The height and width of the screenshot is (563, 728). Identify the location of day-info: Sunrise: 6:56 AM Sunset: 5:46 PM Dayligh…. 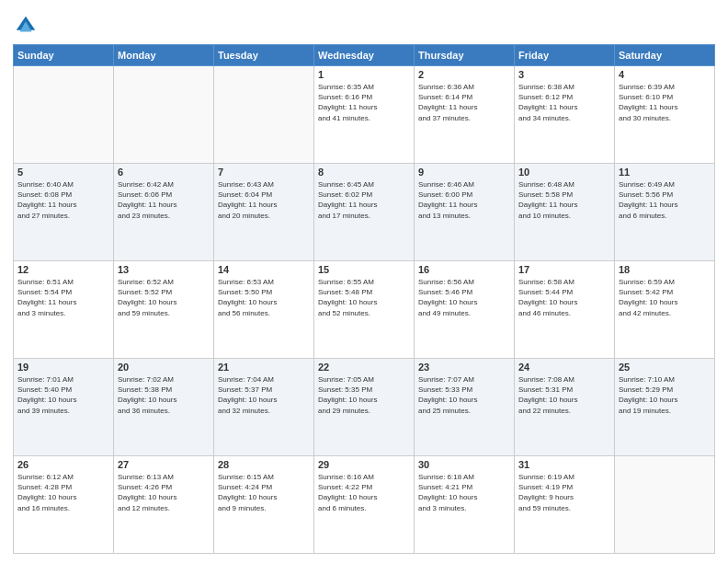
(464, 298).